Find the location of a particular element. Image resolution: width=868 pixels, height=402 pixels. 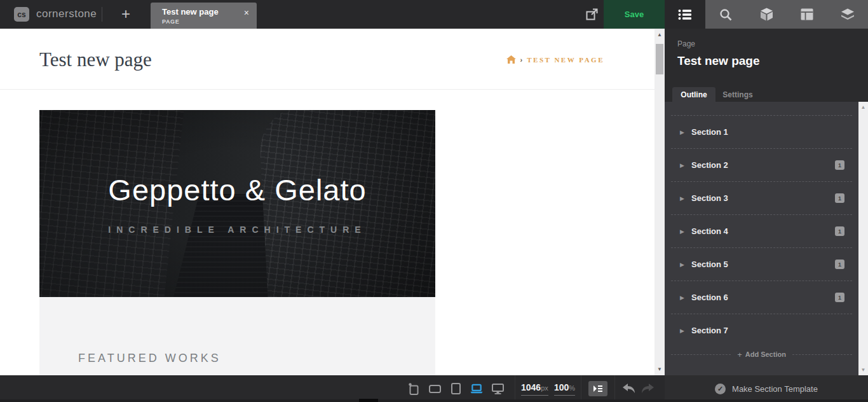

window-bottom-edge is located at coordinates (434, 401).